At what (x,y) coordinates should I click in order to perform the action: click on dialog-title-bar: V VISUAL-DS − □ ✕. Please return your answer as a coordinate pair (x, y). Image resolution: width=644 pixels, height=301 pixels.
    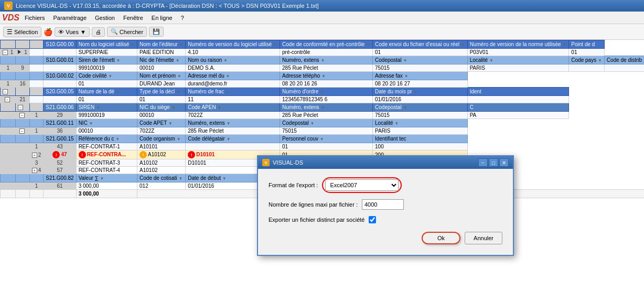
    Looking at the image, I should click on (385, 163).